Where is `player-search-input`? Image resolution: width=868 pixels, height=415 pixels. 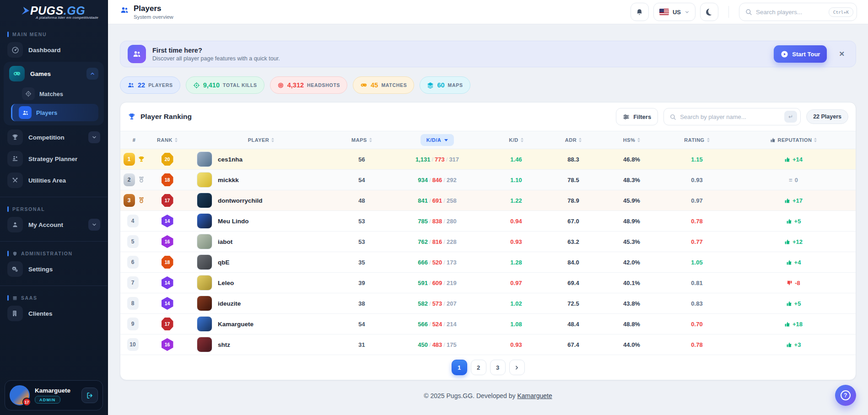
player-search-input is located at coordinates (730, 117).